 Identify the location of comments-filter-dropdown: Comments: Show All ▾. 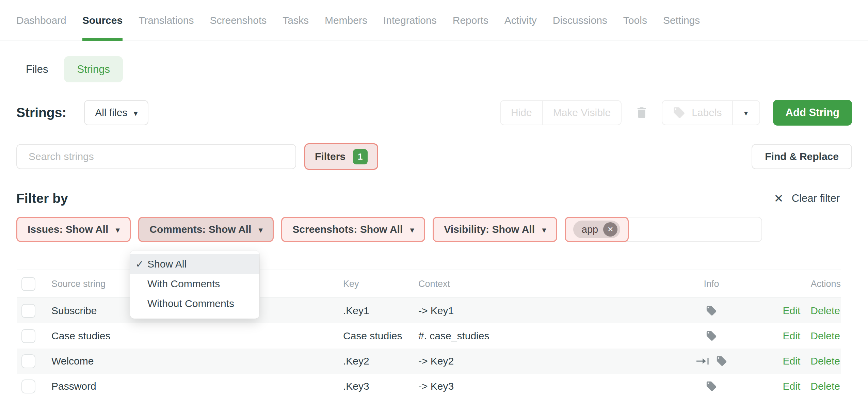
(206, 229).